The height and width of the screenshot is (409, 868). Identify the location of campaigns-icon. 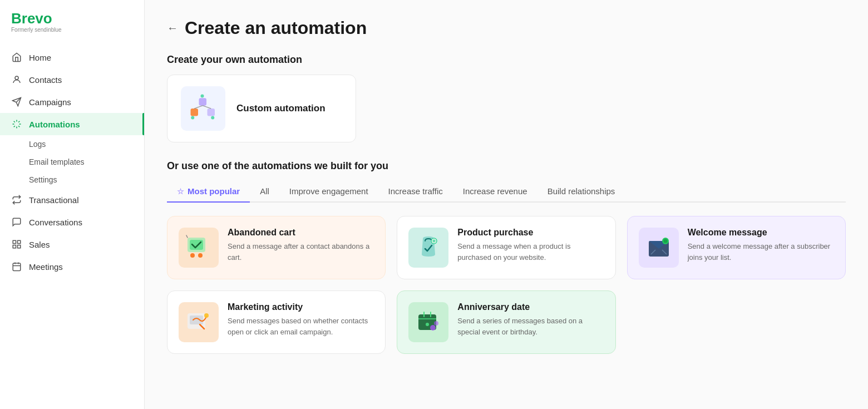
(17, 102).